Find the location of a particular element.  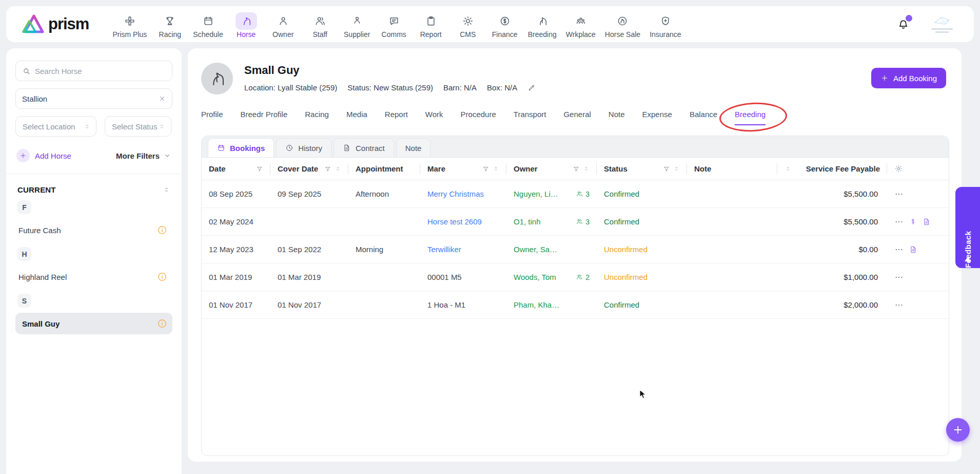

tab-media: Media is located at coordinates (357, 118).